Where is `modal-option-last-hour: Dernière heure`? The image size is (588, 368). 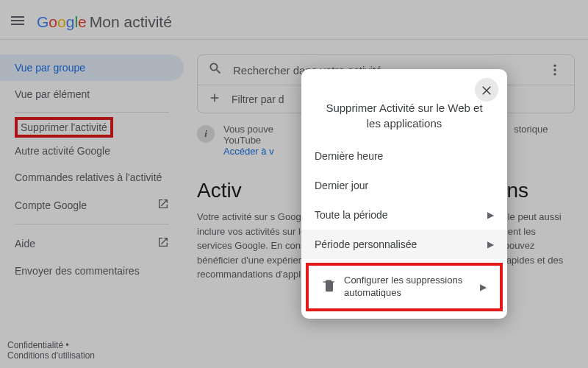
modal-option-last-hour: Dernière heure is located at coordinates (404, 156).